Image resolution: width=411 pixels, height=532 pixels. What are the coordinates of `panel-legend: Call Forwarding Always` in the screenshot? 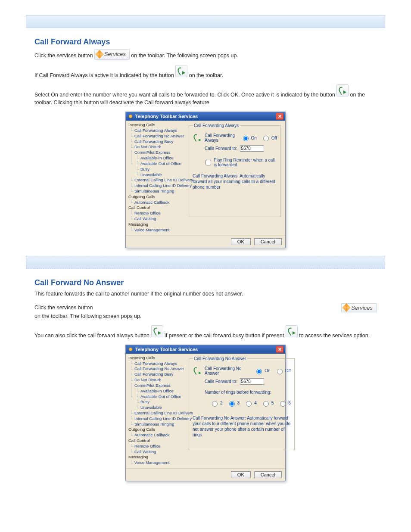 It's located at (216, 126).